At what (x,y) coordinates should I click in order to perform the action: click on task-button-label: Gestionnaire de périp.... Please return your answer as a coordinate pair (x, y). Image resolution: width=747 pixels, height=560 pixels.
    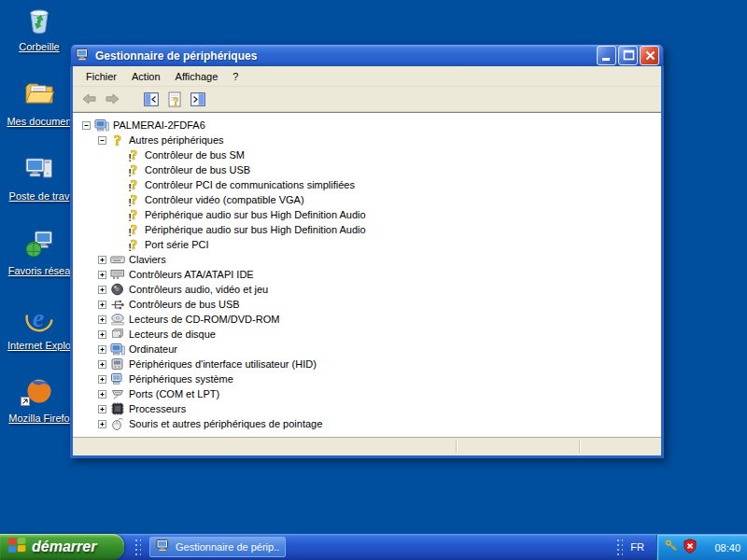
    Looking at the image, I should click on (228, 547).